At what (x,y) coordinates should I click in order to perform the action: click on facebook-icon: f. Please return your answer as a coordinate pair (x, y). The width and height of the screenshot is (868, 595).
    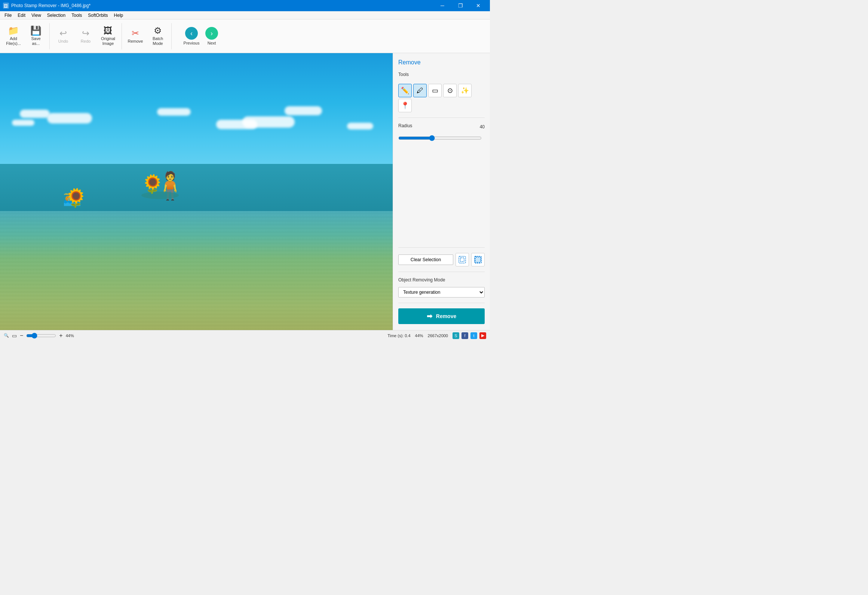
    Looking at the image, I should click on (465, 336).